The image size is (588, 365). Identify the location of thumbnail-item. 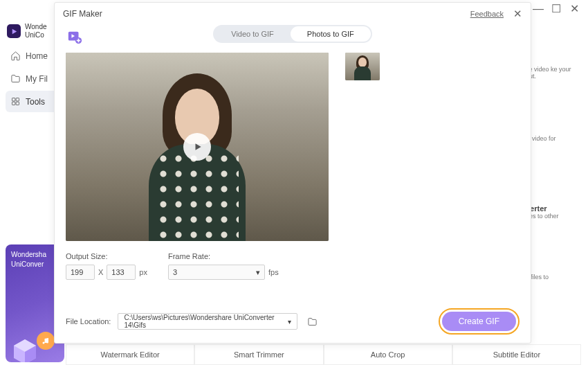
(362, 66).